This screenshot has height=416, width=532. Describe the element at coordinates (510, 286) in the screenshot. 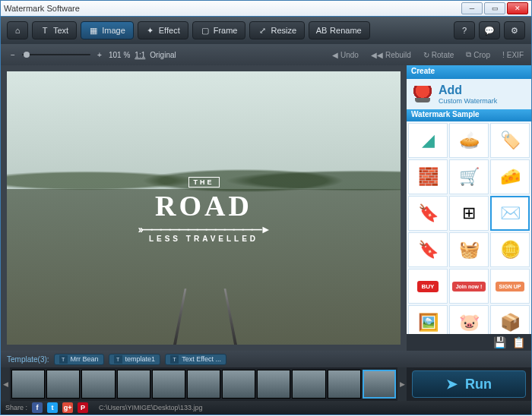

I see `sample-item: SIGN UP` at that location.